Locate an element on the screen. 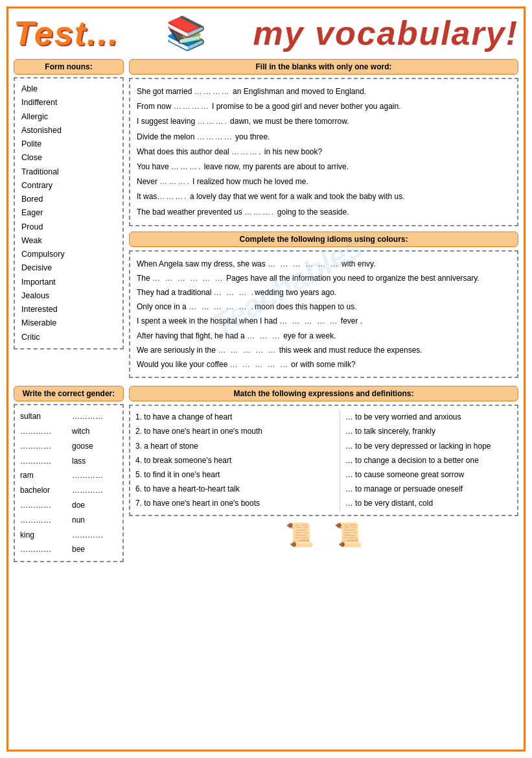  list-item: Weak is located at coordinates (69, 241).